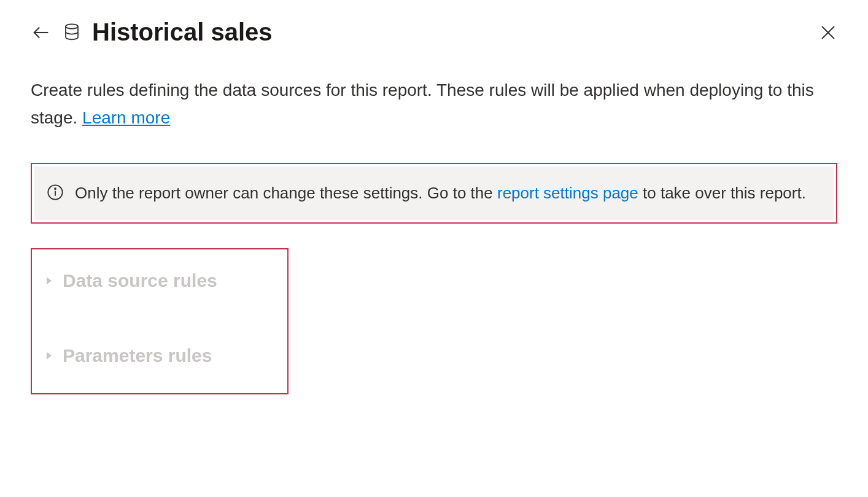  Describe the element at coordinates (434, 32) in the screenshot. I see `panel-header: Historical sales` at that location.